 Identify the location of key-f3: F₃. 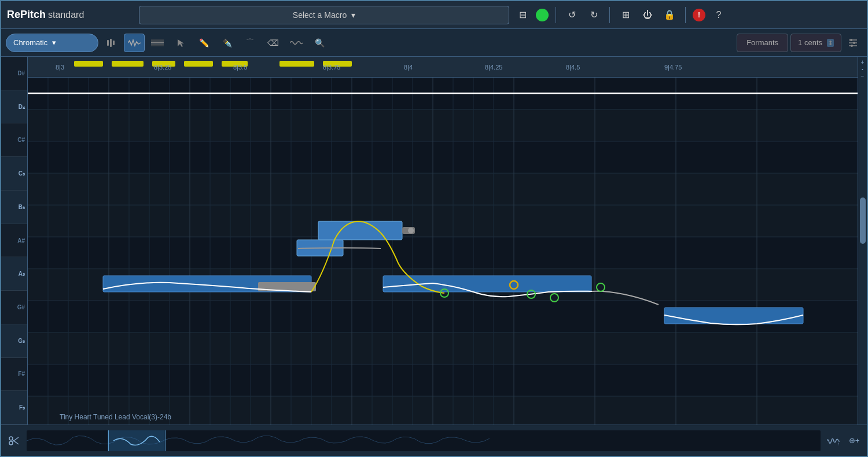
(14, 408).